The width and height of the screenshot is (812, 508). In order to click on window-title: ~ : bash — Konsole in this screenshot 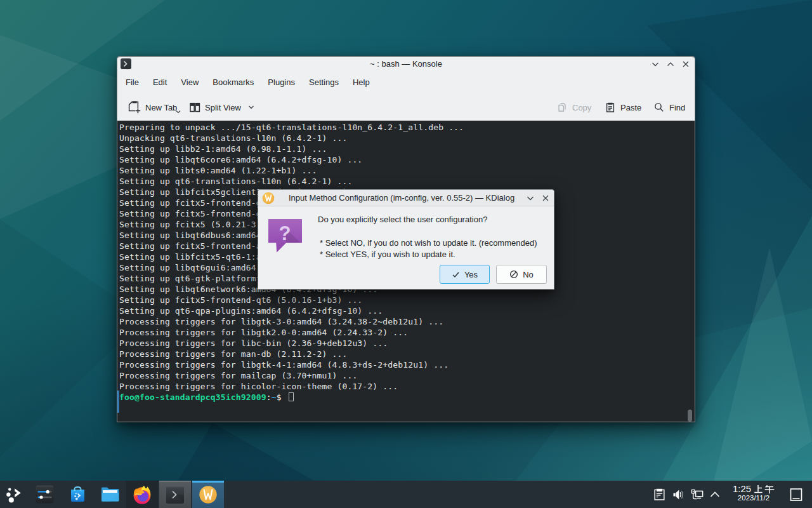, I will do `click(406, 64)`.